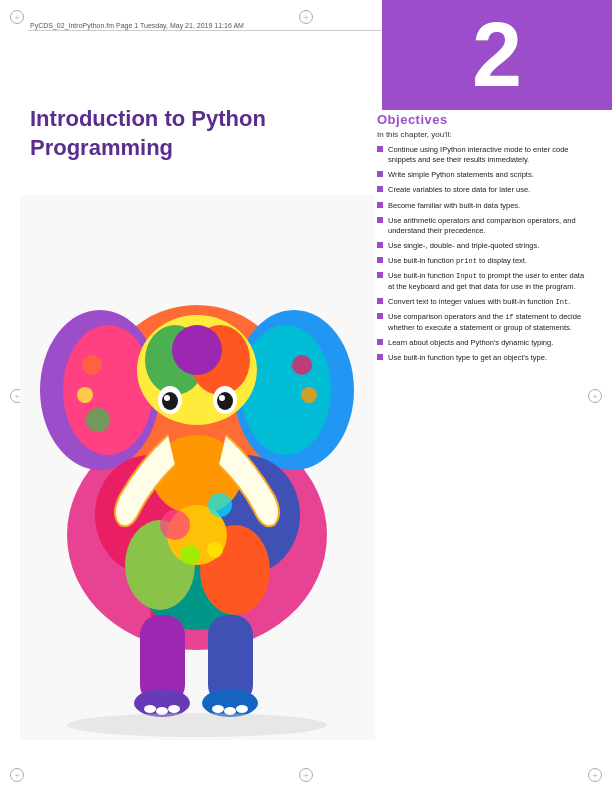 This screenshot has height=792, width=612. I want to click on chapter-number: 2, so click(497, 55).